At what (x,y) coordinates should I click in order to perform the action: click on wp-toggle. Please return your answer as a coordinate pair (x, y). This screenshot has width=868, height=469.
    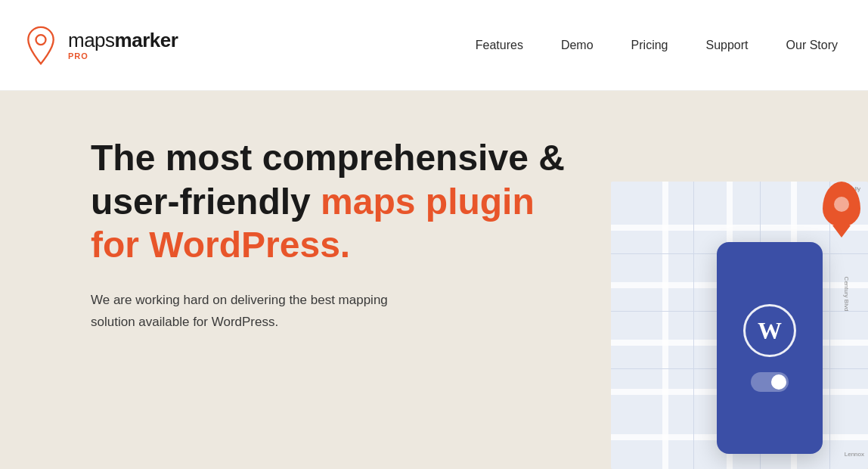
    Looking at the image, I should click on (770, 382).